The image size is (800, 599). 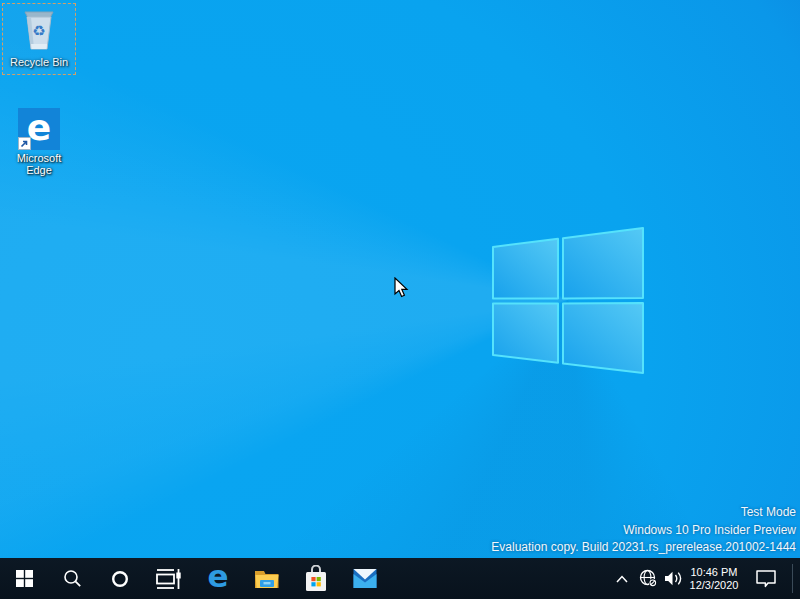 What do you see at coordinates (674, 578) in the screenshot?
I see `volume-button` at bounding box center [674, 578].